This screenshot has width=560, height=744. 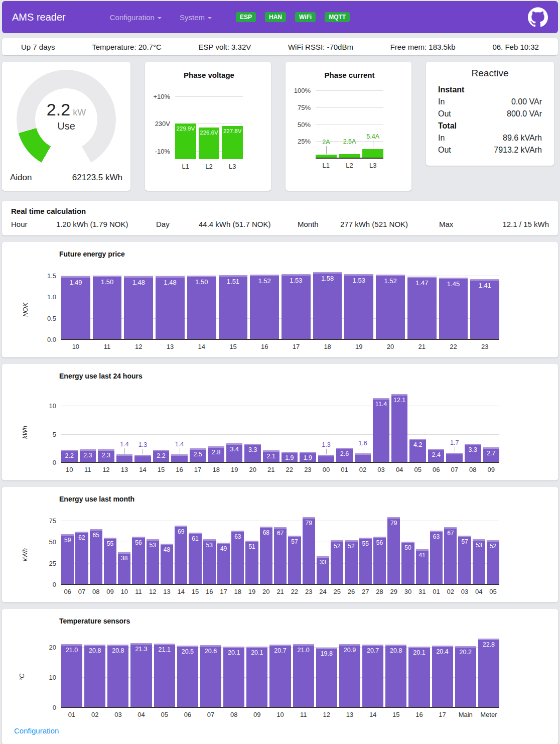 I want to click on bar-cell: 1.52, so click(x=264, y=304).